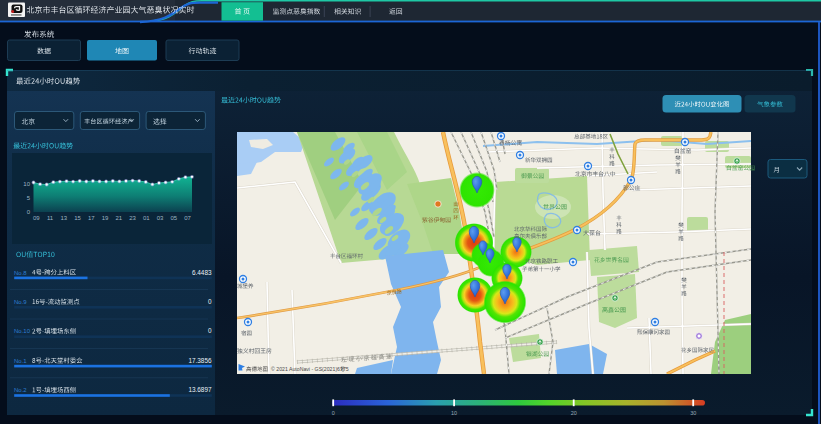 This screenshot has width=821, height=424. What do you see at coordinates (174, 218) in the screenshot?
I see `svg-text: 05` at bounding box center [174, 218].